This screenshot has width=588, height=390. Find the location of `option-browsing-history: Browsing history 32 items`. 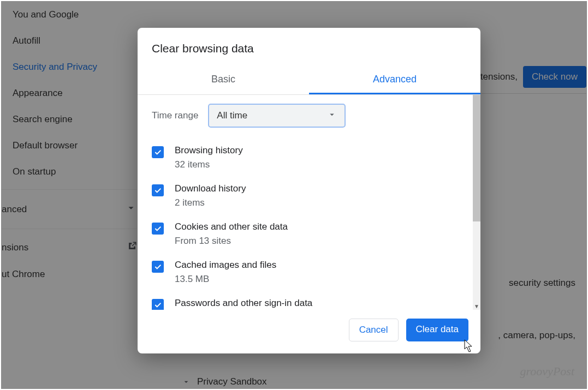

option-browsing-history: Browsing history 32 items is located at coordinates (310, 159).